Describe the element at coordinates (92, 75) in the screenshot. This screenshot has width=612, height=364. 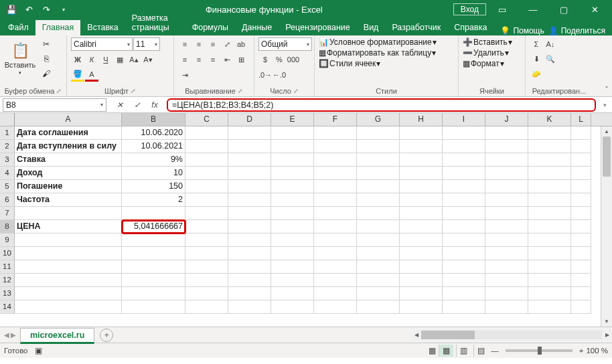
I see `font-color-icon: A` at that location.